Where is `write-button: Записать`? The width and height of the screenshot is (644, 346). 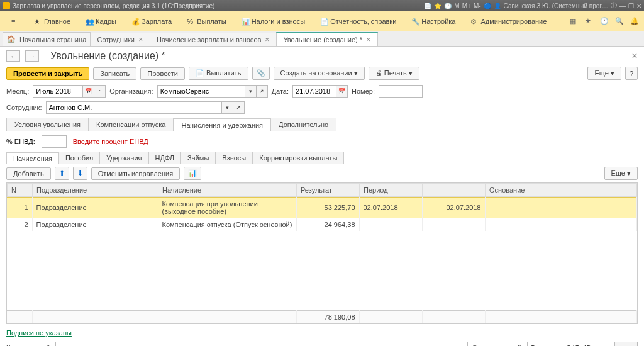
write-button: Записать is located at coordinates (114, 74).